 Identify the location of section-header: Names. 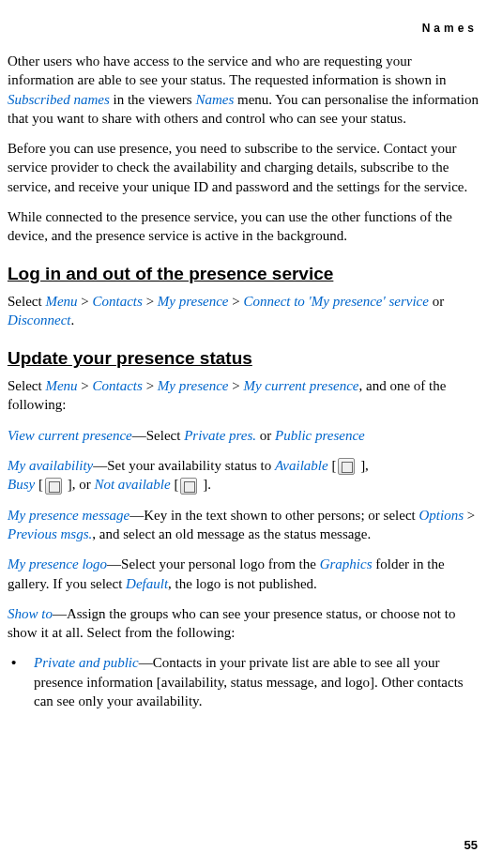
(450, 28).